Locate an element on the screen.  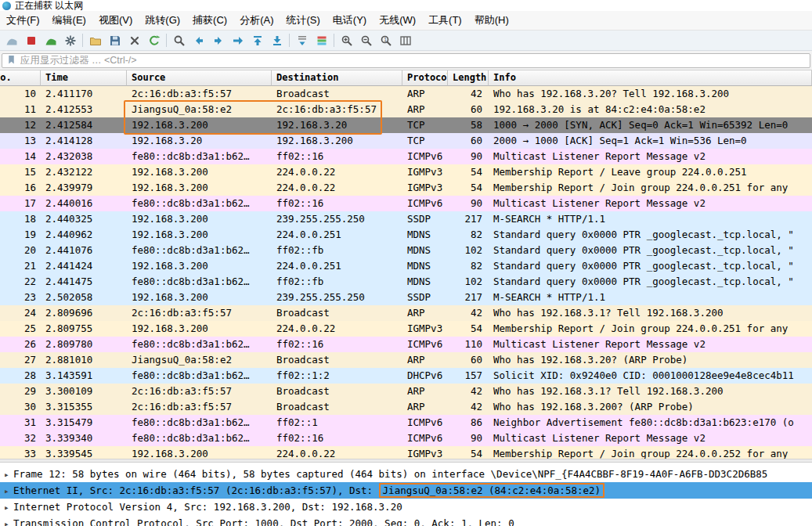
restart-capture-button is located at coordinates (50, 41).